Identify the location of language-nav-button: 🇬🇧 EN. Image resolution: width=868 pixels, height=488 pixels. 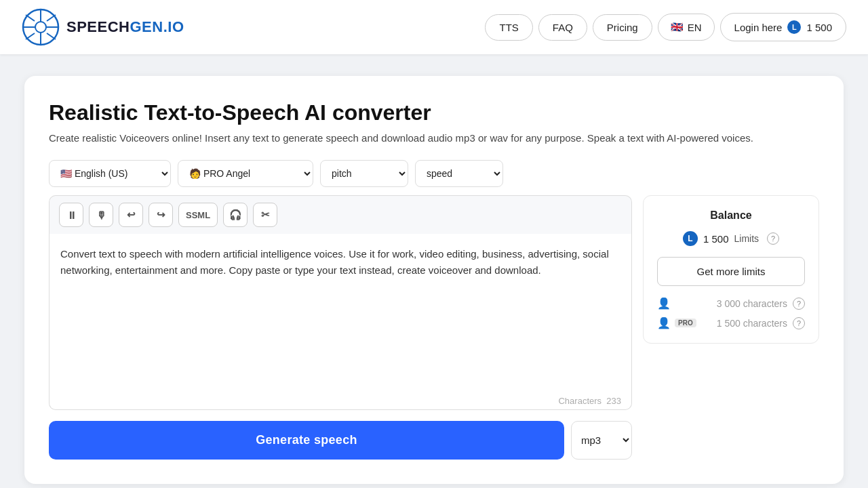
(686, 27).